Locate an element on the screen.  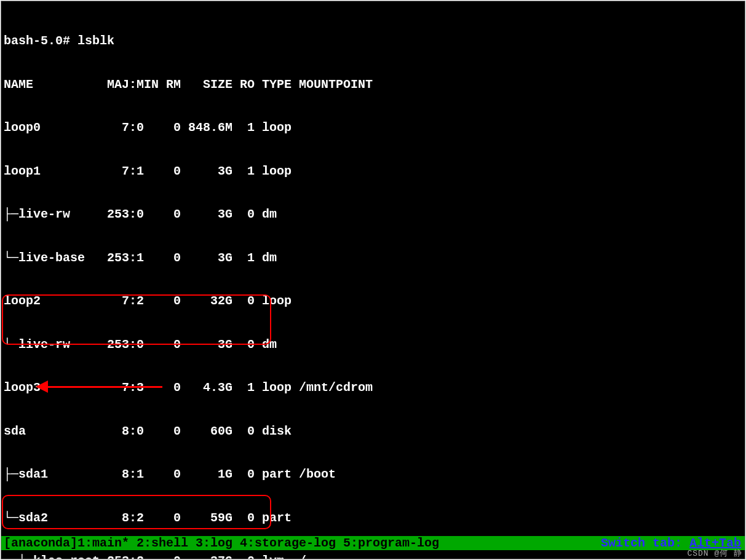
lsblk-row: sda 8:0 0 60G 0 disk is located at coordinates (373, 432).